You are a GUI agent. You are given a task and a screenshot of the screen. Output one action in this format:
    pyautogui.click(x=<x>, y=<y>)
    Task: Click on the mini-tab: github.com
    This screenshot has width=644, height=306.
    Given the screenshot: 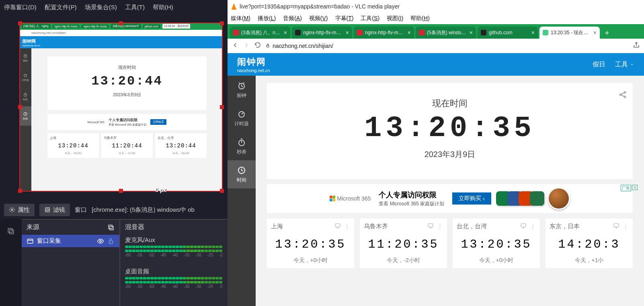 What is the action you would take?
    pyautogui.click(x=152, y=27)
    